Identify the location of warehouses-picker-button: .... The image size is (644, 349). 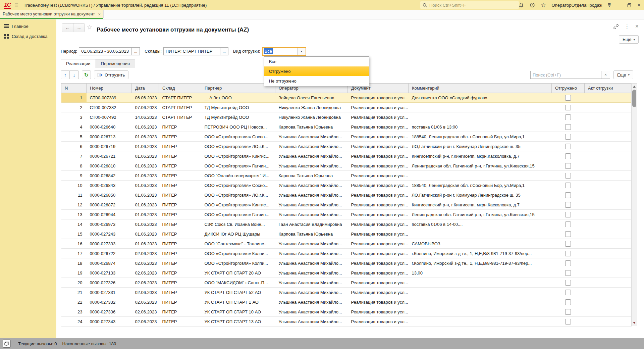
(224, 51).